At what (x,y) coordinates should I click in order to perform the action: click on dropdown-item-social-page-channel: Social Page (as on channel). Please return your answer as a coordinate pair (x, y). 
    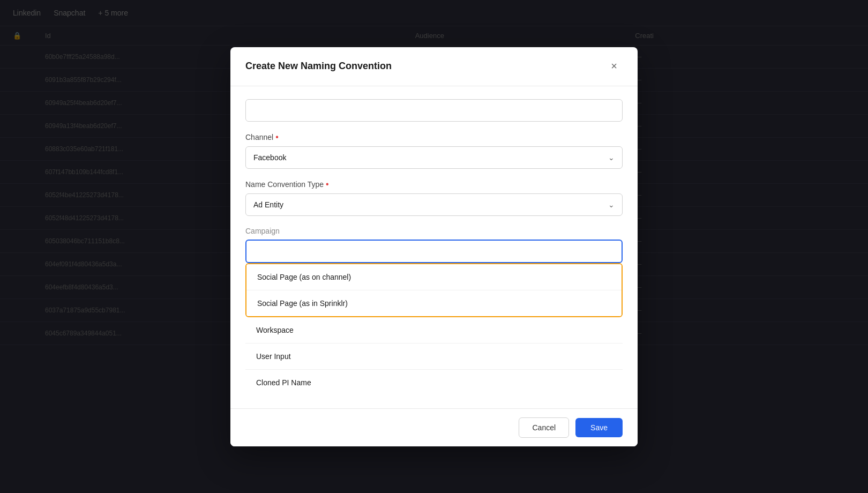
    Looking at the image, I should click on (434, 278).